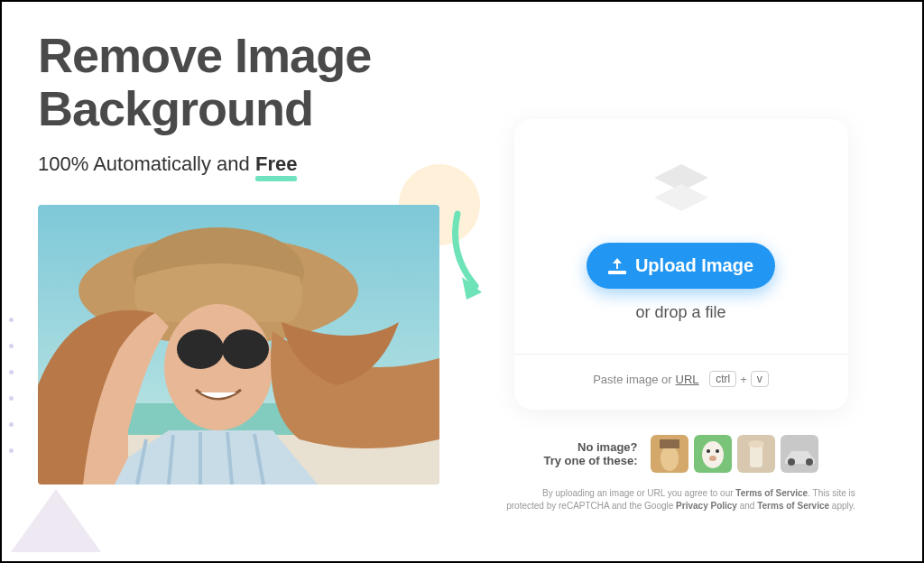  I want to click on page-title: Remove Image Background, so click(238, 83).